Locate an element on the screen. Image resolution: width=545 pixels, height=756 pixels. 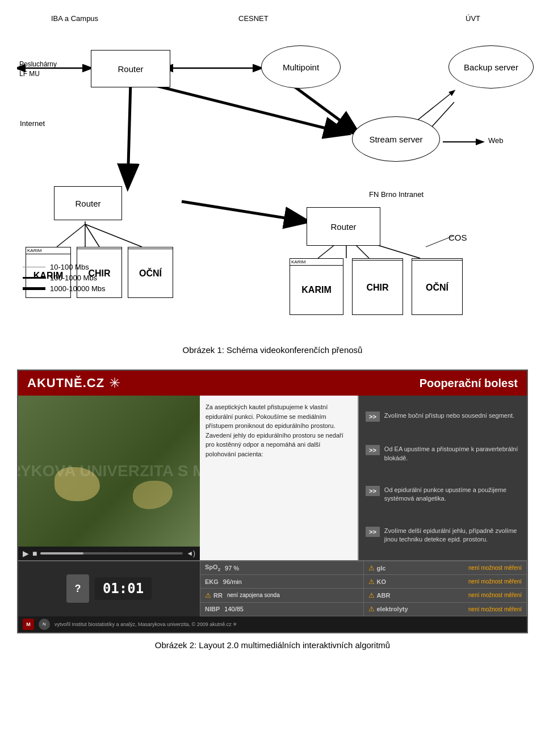
video-controls: ▶ ■ ◄) is located at coordinates (109, 553).